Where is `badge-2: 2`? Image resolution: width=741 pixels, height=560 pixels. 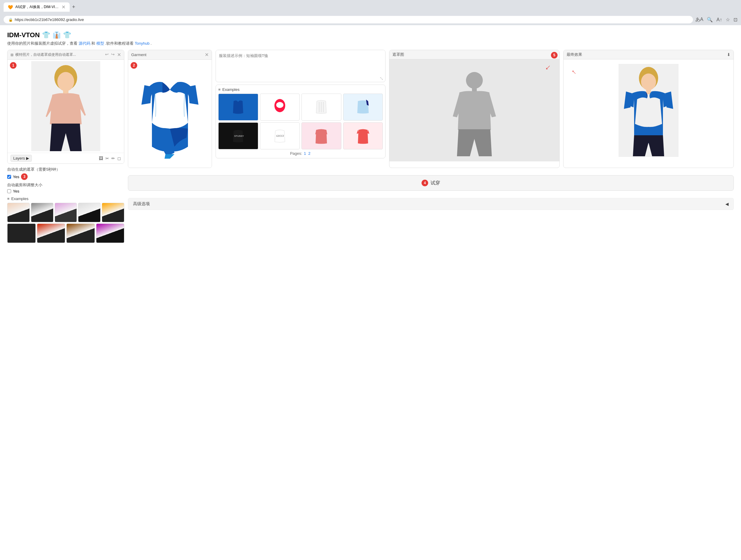 badge-2: 2 is located at coordinates (134, 65).